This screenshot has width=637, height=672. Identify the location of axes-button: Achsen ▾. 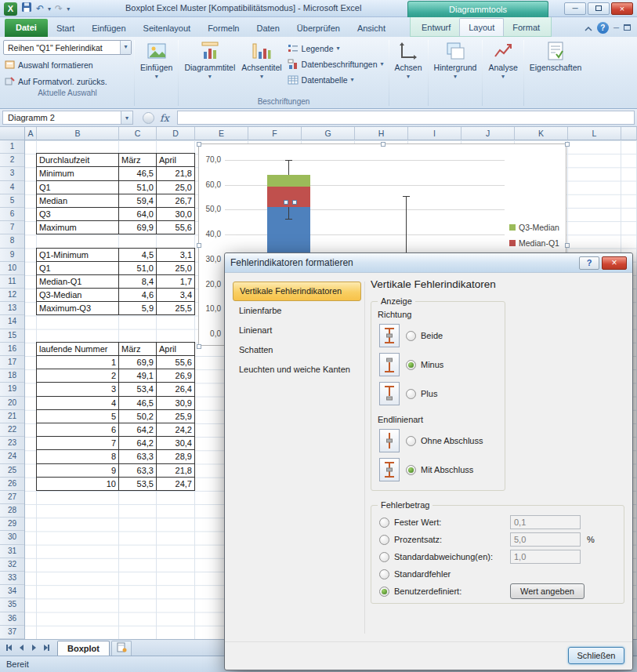
(409, 67).